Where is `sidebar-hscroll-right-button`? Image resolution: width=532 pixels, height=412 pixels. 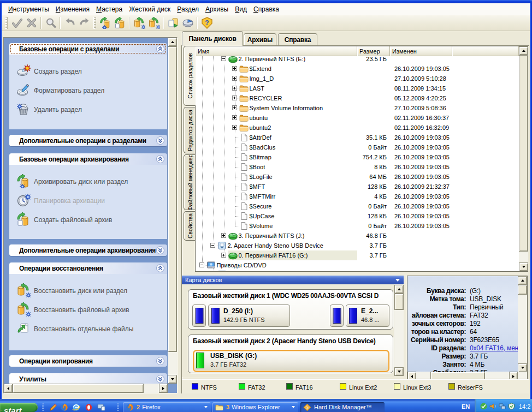 sidebar-hscroll-right-button is located at coordinates (163, 389).